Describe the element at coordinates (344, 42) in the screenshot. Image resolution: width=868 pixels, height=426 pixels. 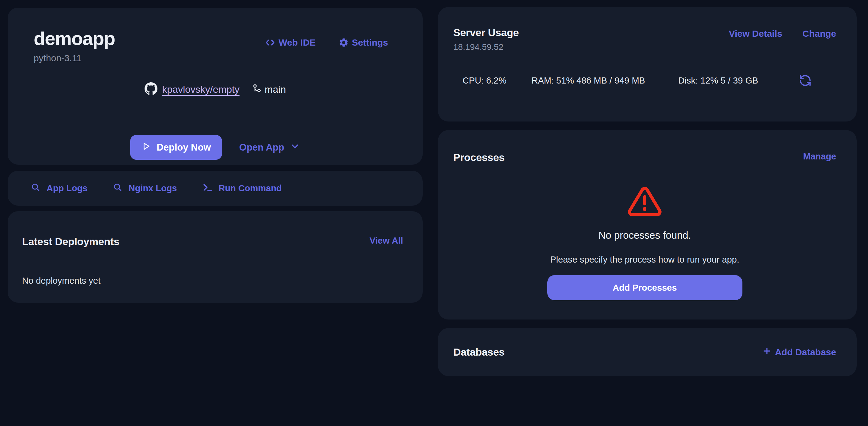
I see `gear-icon` at that location.